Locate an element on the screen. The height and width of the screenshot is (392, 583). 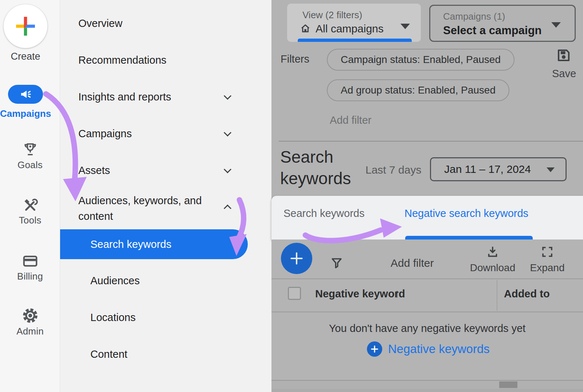
date-range-label: Last 7 days is located at coordinates (394, 170).